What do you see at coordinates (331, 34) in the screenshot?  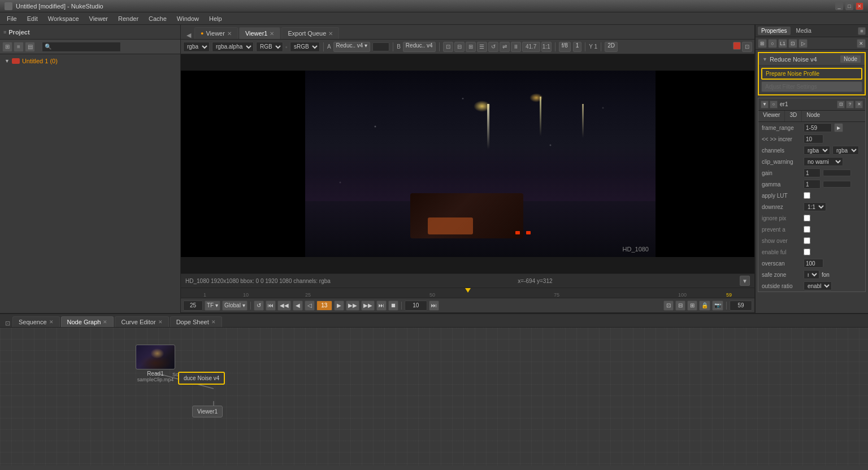 I see `viewer-tab-close-3: ✕` at bounding box center [331, 34].